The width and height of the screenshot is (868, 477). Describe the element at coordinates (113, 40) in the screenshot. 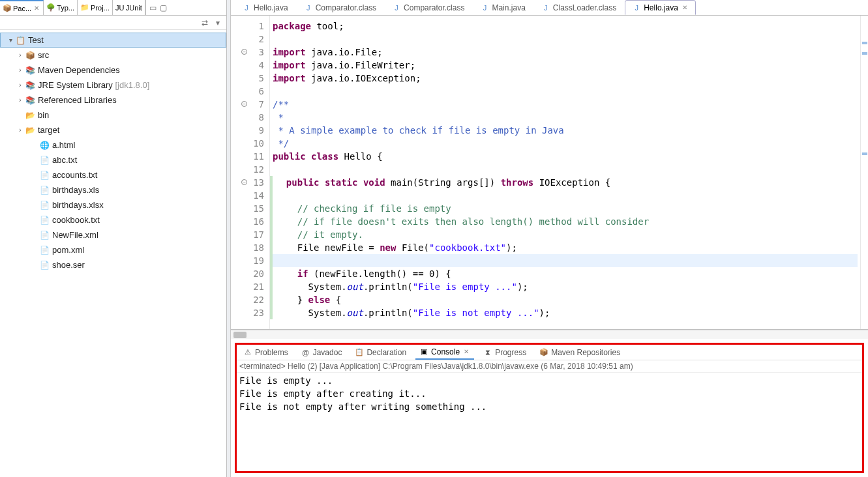

I see `project-node: ▾ 📋 Test` at that location.